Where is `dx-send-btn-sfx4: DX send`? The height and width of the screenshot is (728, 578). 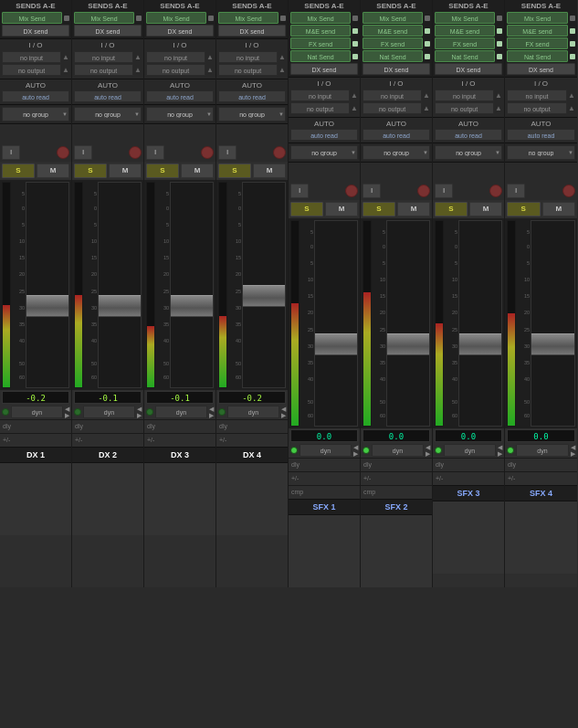 dx-send-btn-sfx4: DX send is located at coordinates (541, 69).